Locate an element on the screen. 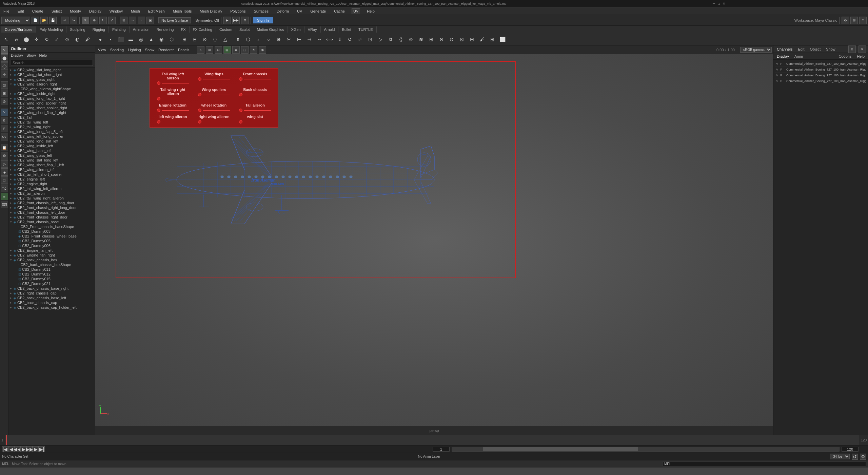 The image size is (868, 475). icon-collapse: ⇓ is located at coordinates (340, 39).